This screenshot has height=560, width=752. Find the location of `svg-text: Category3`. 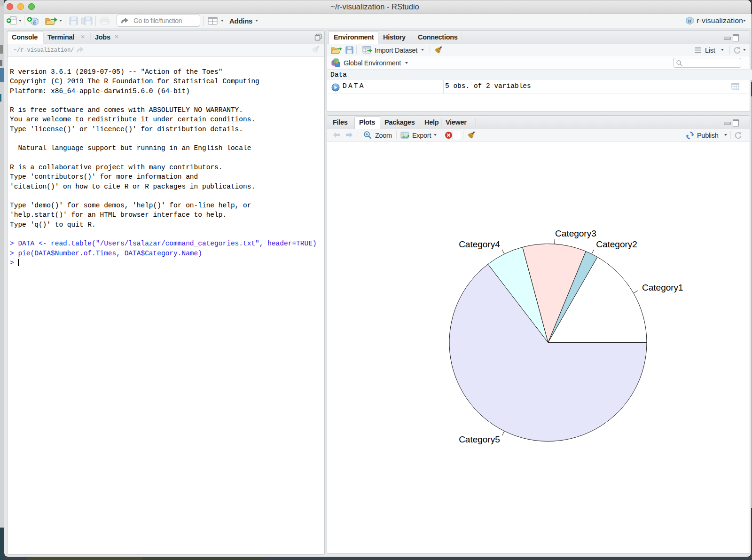

svg-text: Category3 is located at coordinates (576, 233).